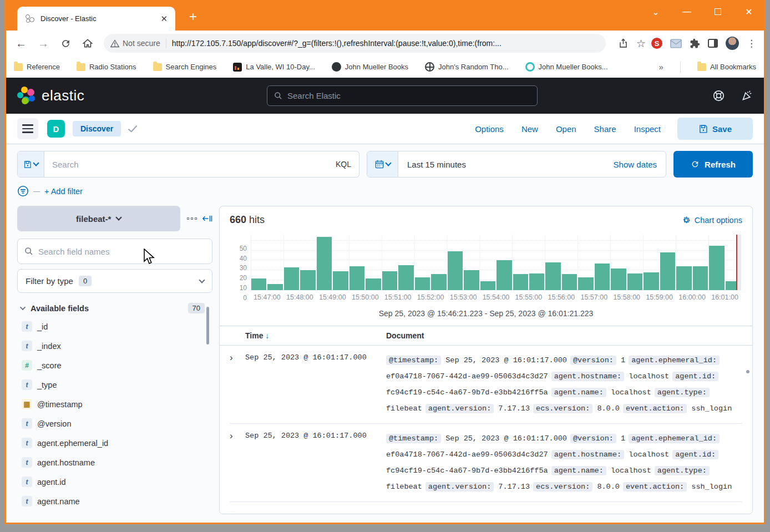 This screenshot has height=532, width=770. Describe the element at coordinates (115, 501) in the screenshot. I see `field-list-item: t agent.name` at that location.